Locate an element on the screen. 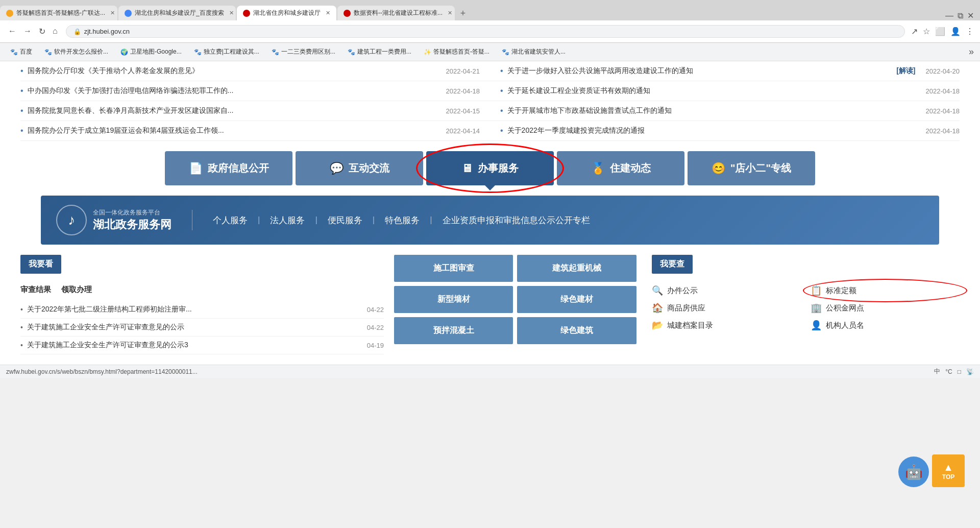 The height and width of the screenshot is (528, 980). status-bar: zwfw.hubei.gov.cn/s/web/bszn/bmsy.html?d… is located at coordinates (490, 371).